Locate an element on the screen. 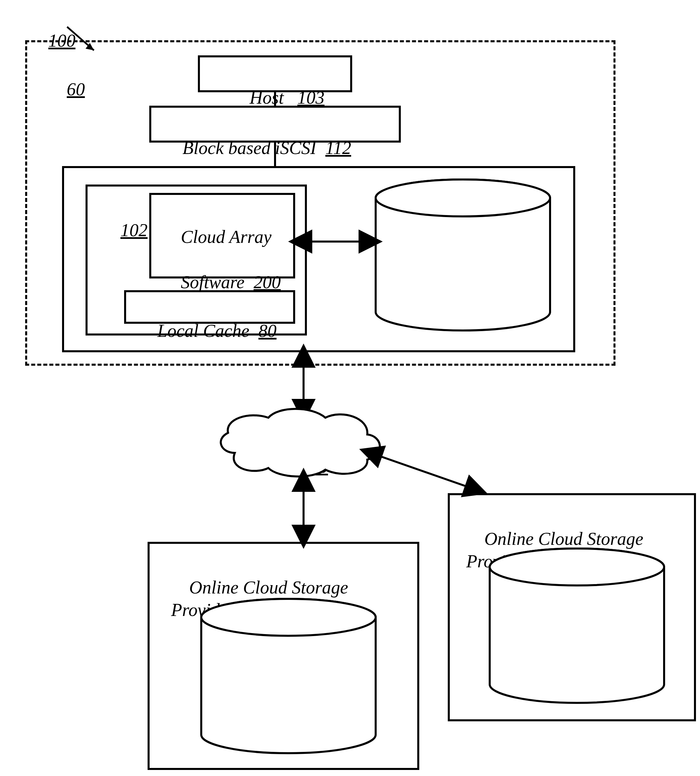  storage-device-label: StorageDevice is located at coordinates (465, 273).